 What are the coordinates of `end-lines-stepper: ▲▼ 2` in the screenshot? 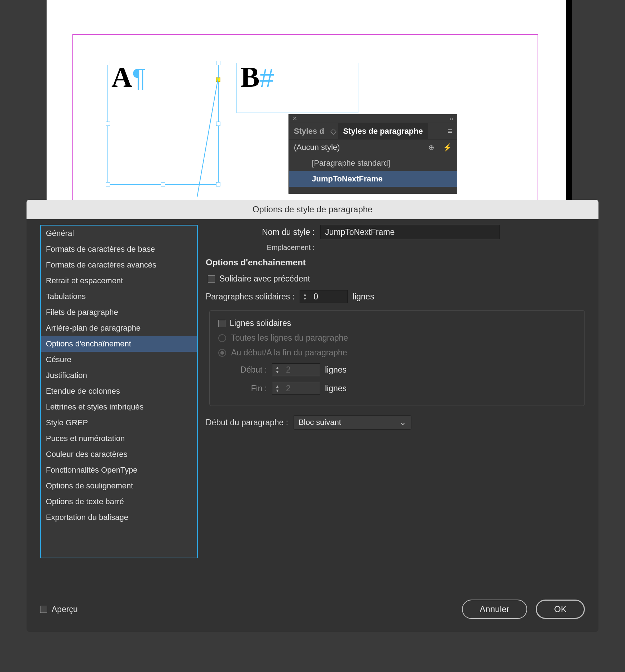 It's located at (296, 388).